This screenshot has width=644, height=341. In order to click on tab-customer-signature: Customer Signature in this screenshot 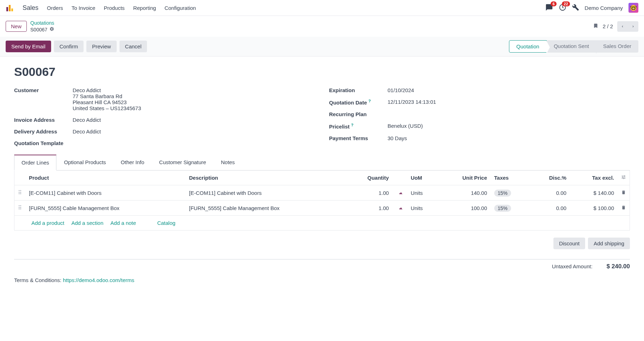, I will do `click(183, 162)`.